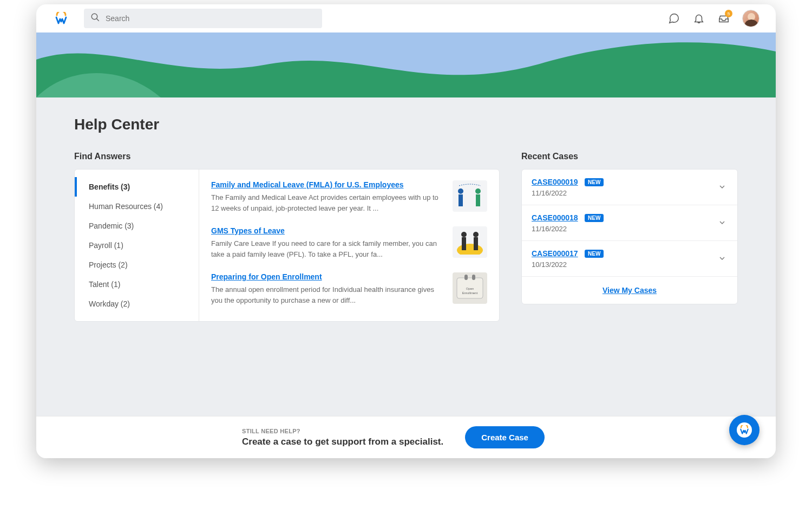 Image resolution: width=812 pixels, height=521 pixels. Describe the element at coordinates (343, 431) in the screenshot. I see `bottom-kicker: STILL NEED HELP?` at that location.